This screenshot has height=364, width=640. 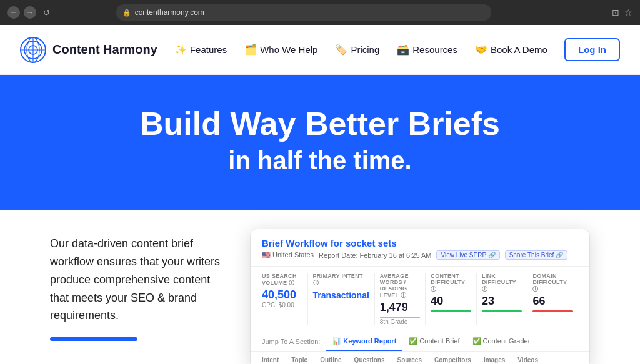 I want to click on col-competitors: Competitors, so click(x=452, y=360).